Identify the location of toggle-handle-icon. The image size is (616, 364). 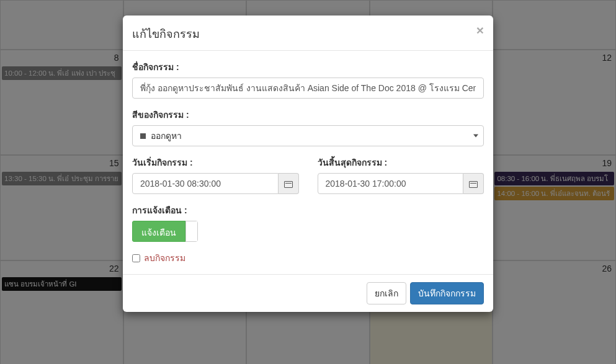
(192, 231).